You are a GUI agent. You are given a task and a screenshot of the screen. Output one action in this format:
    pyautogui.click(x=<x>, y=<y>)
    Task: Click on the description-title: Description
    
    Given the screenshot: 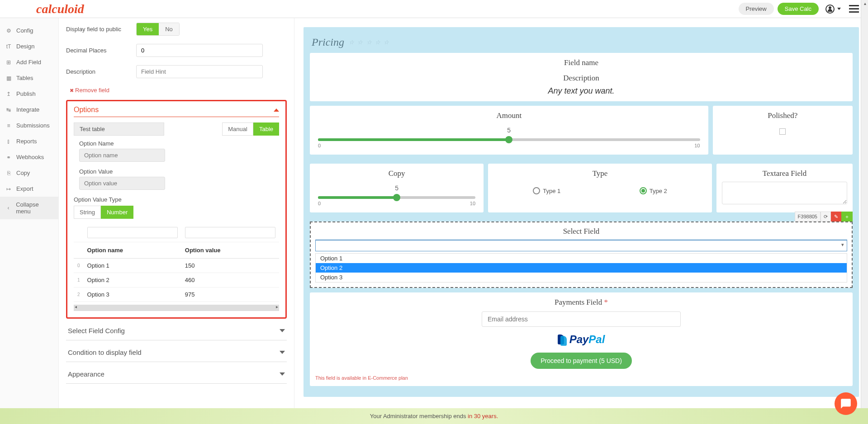 What is the action you would take?
    pyautogui.click(x=581, y=78)
    